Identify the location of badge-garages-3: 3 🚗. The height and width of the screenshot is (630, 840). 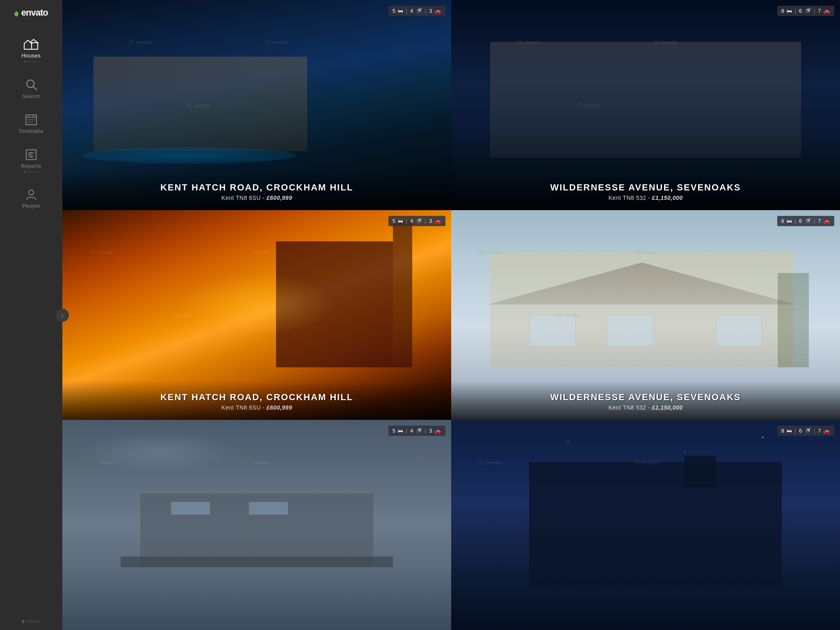
(435, 221).